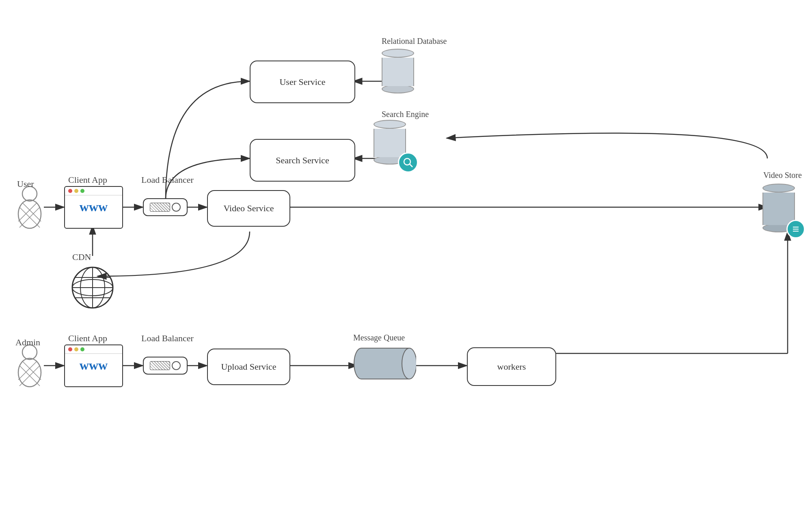  I want to click on video-service-label: Video Service, so click(249, 208).